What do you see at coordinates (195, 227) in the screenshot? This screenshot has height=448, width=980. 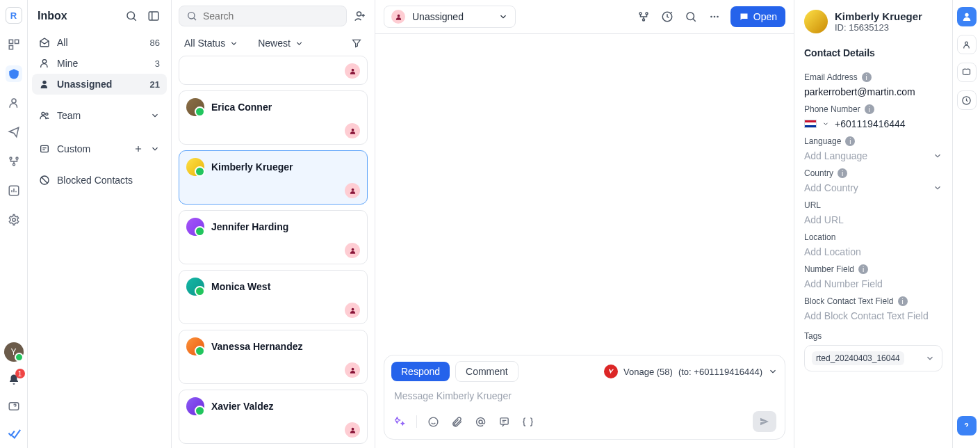 I see `contact-avatar` at bounding box center [195, 227].